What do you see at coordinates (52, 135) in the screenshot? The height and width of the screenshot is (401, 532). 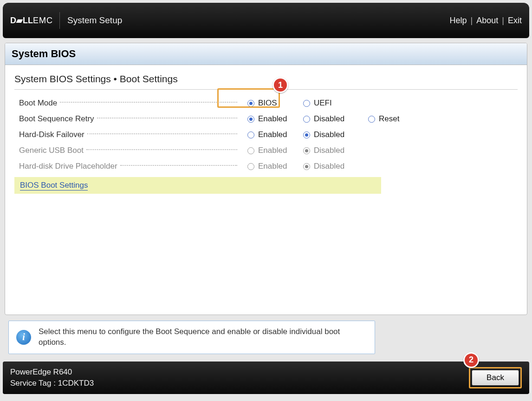 I see `setting-label-text: Hard-Disk Failover` at bounding box center [52, 135].